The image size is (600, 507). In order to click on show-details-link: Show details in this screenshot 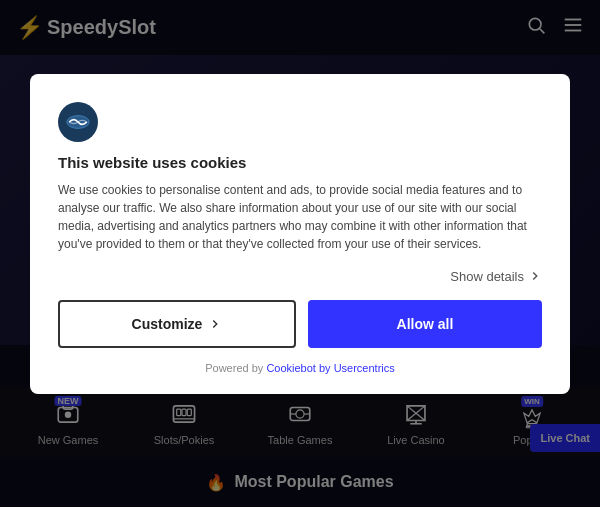, I will do `click(496, 276)`.